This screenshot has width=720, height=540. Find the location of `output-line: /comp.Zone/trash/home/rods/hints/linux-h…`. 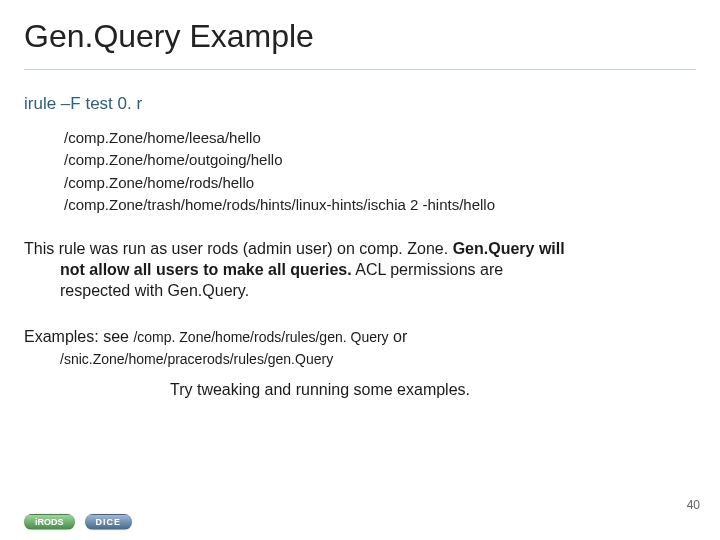

output-line: /comp.Zone/trash/home/rods/hints/linux-h… is located at coordinates (392, 205).